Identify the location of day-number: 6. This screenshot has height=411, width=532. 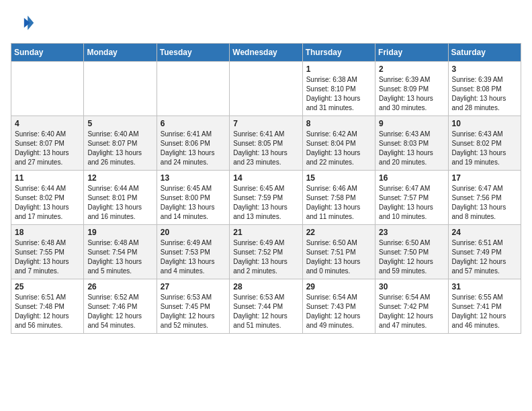
(193, 124).